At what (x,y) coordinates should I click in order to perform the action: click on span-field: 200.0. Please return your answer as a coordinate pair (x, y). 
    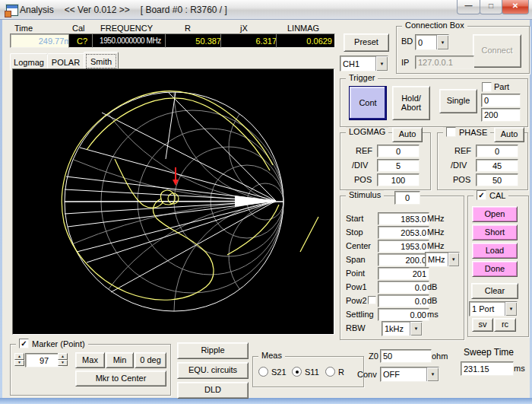
    Looking at the image, I should click on (404, 260).